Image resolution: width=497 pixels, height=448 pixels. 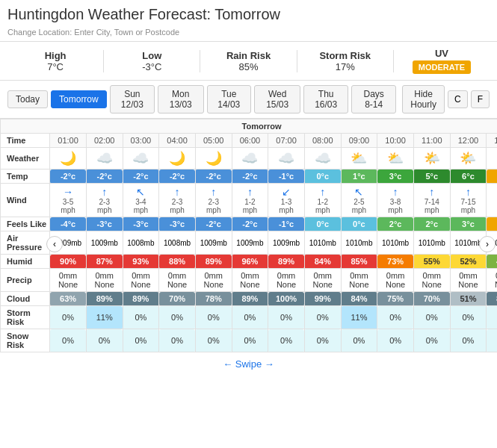 I want to click on air-pressure-cell-6: 1009mb, so click(x=287, y=243).